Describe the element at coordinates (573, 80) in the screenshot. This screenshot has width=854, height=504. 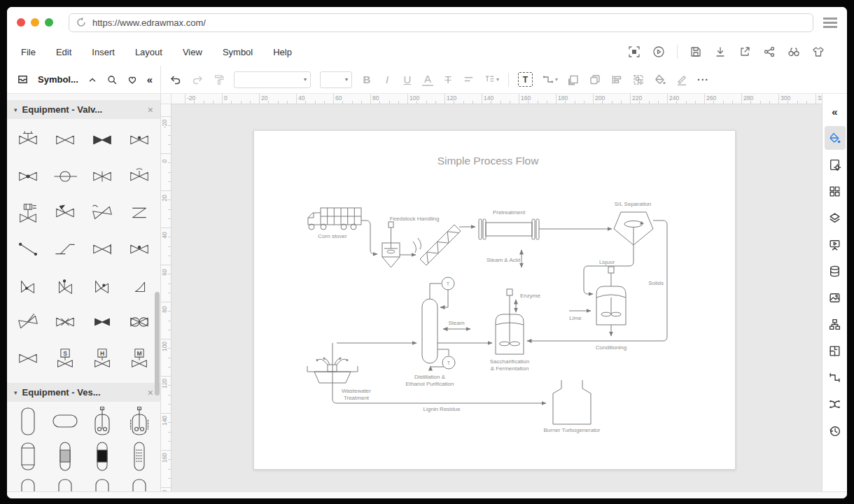
I see `shape-outline-icon` at that location.